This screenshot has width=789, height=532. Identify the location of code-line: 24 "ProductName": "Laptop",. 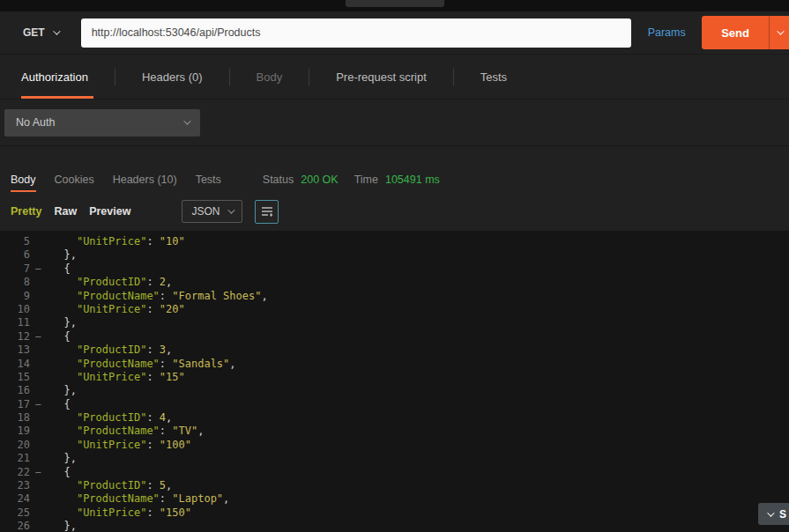
(395, 499).